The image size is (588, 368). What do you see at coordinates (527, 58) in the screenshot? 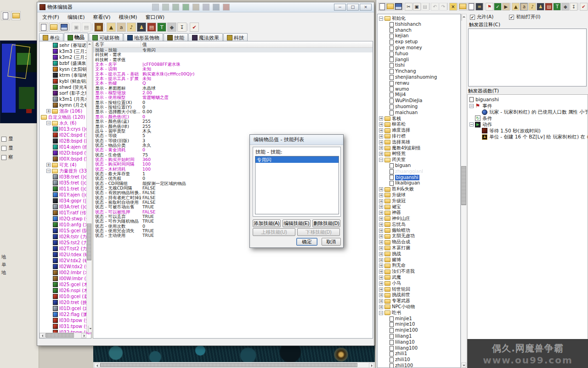
I see `trigger-comment-input` at bounding box center [527, 58].